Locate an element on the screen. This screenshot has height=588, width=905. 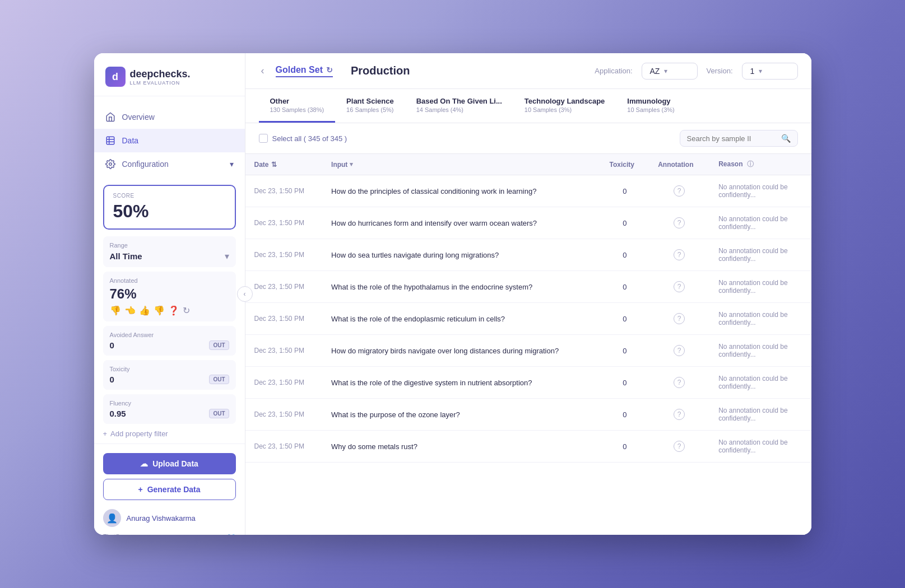
cell-date-3: Dec 23, 1:50 PM is located at coordinates (284, 287).